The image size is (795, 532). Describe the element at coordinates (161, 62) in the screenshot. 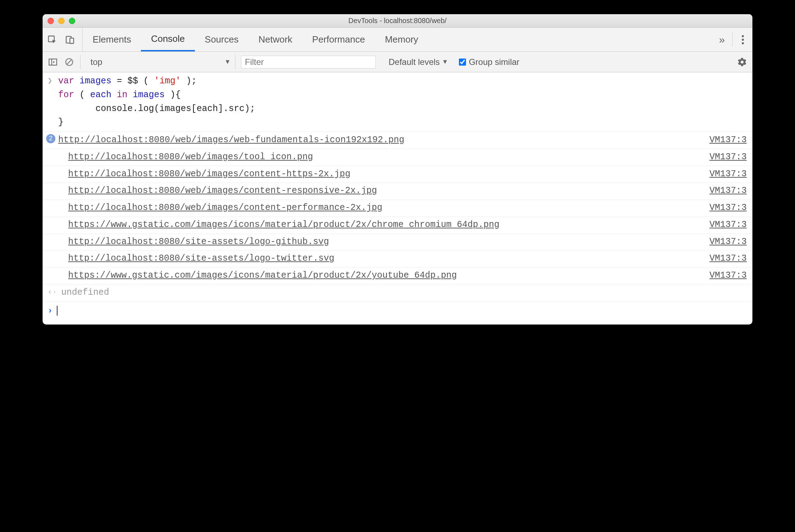

I see `execution-context-selector: top ▼` at that location.